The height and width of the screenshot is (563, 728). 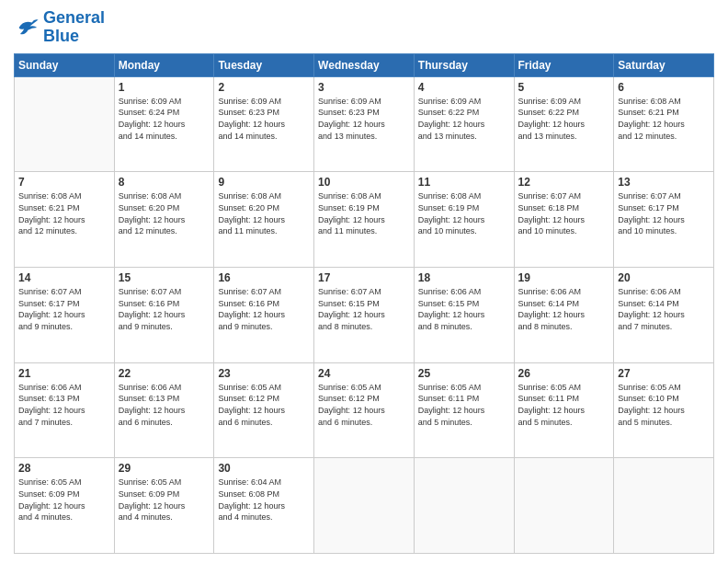 I want to click on calendar-cell: 11Sunrise: 6:08 AM Sunset: 6:19 PM Dayli…, so click(x=463, y=220).